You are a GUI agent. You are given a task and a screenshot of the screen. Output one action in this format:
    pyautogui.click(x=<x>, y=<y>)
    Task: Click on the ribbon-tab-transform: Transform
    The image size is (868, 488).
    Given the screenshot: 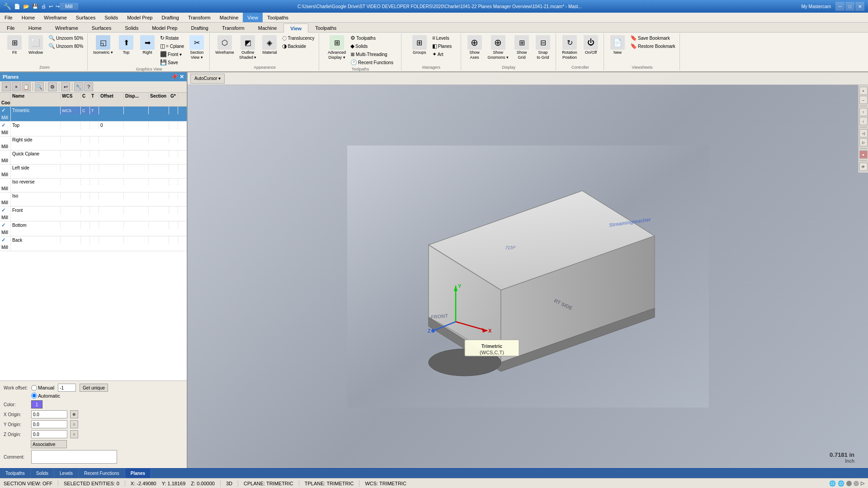 What is the action you would take?
    pyautogui.click(x=233, y=28)
    